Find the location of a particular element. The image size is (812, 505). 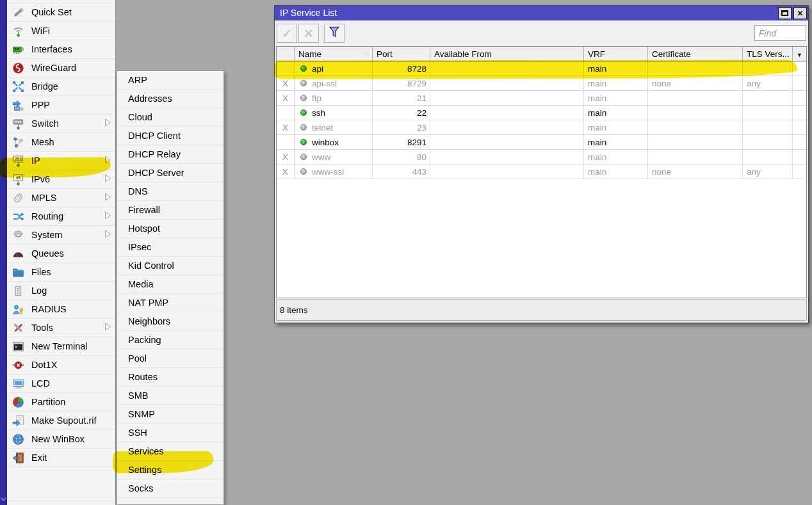

enable-button: ✓ is located at coordinates (287, 33).